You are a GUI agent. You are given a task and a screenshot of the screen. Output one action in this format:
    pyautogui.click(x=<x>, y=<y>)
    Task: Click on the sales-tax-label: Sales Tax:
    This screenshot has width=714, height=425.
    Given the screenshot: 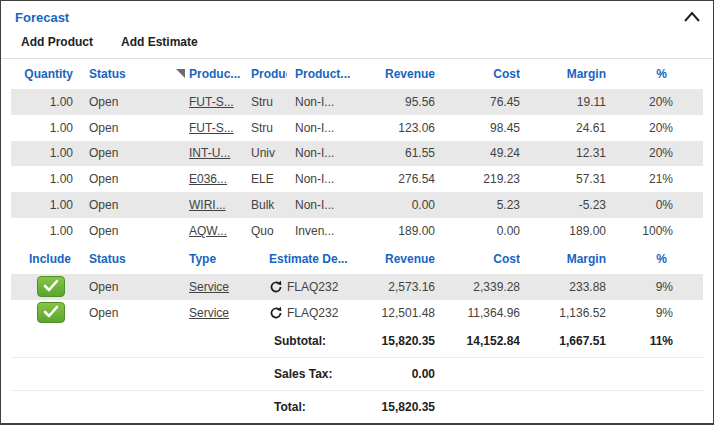 What is the action you would take?
    pyautogui.click(x=306, y=374)
    